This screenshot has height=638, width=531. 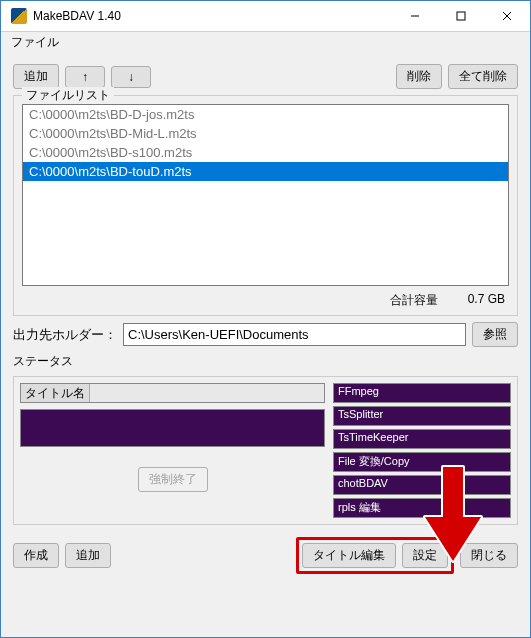 I want to click on title-edit-button: タイトル編集, so click(x=349, y=556).